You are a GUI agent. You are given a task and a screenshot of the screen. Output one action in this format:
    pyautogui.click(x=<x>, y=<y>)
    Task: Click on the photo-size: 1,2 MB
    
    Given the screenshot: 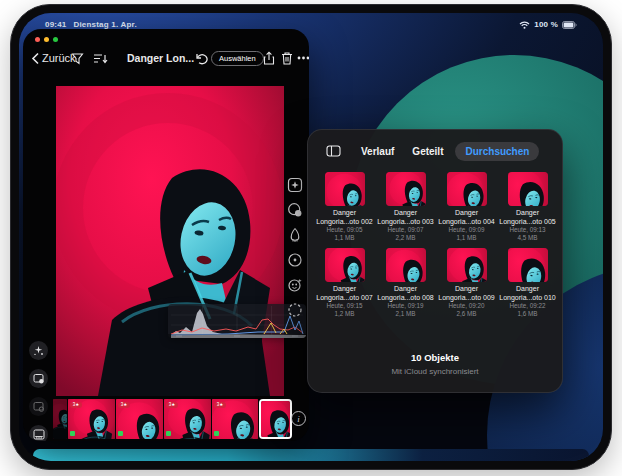 What is the action you would take?
    pyautogui.click(x=344, y=314)
    